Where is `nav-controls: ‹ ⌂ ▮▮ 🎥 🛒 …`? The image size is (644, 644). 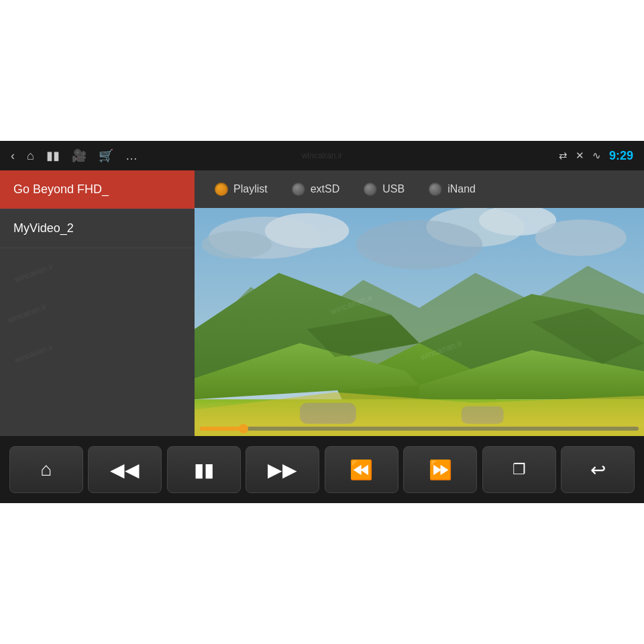 nav-controls: ‹ ⌂ ▮▮ 🎥 🛒 … is located at coordinates (74, 156).